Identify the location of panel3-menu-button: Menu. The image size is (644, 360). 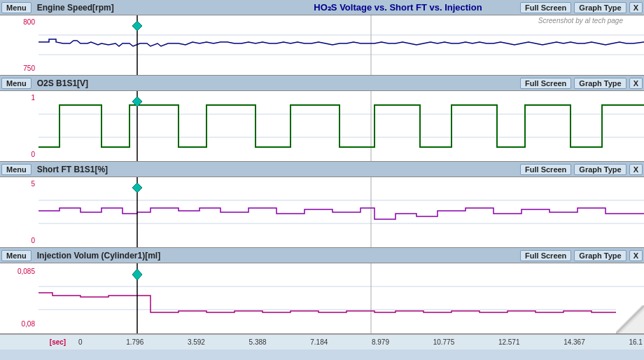
(17, 169).